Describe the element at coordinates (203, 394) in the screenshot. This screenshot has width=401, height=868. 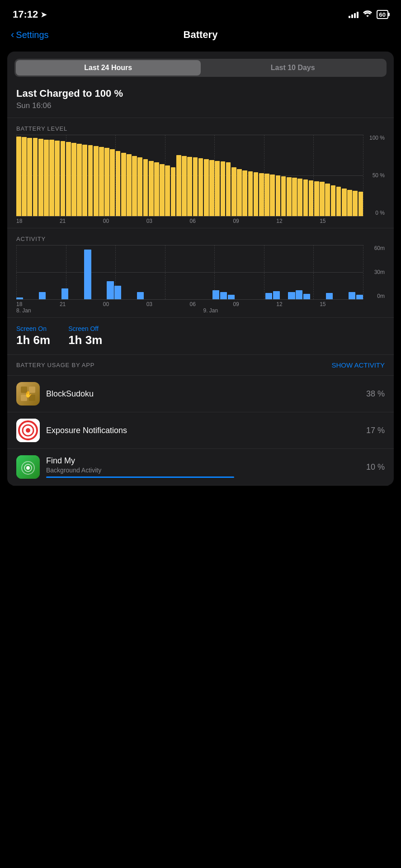
I see `blocksudoku-name: BlockSudoku` at that location.